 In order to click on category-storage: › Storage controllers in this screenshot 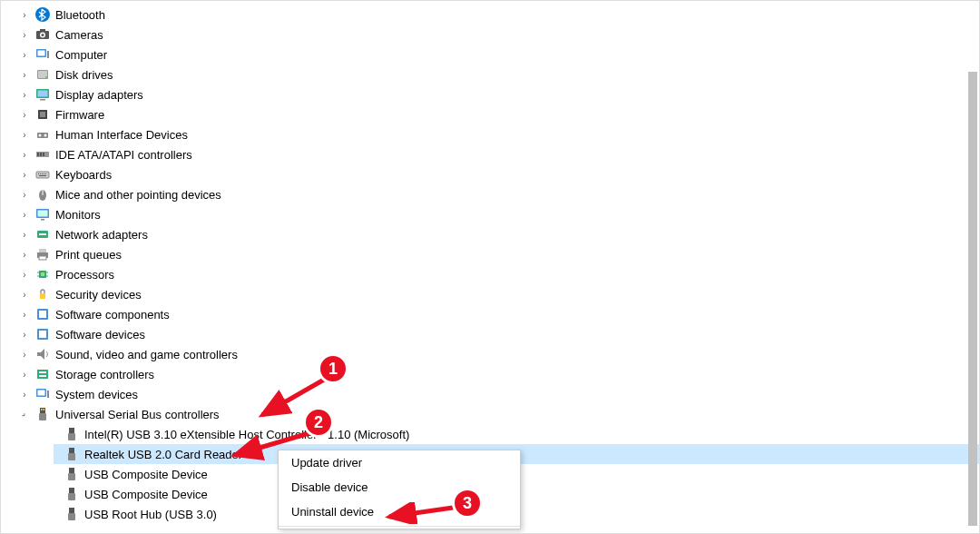, I will do `click(499, 374)`.